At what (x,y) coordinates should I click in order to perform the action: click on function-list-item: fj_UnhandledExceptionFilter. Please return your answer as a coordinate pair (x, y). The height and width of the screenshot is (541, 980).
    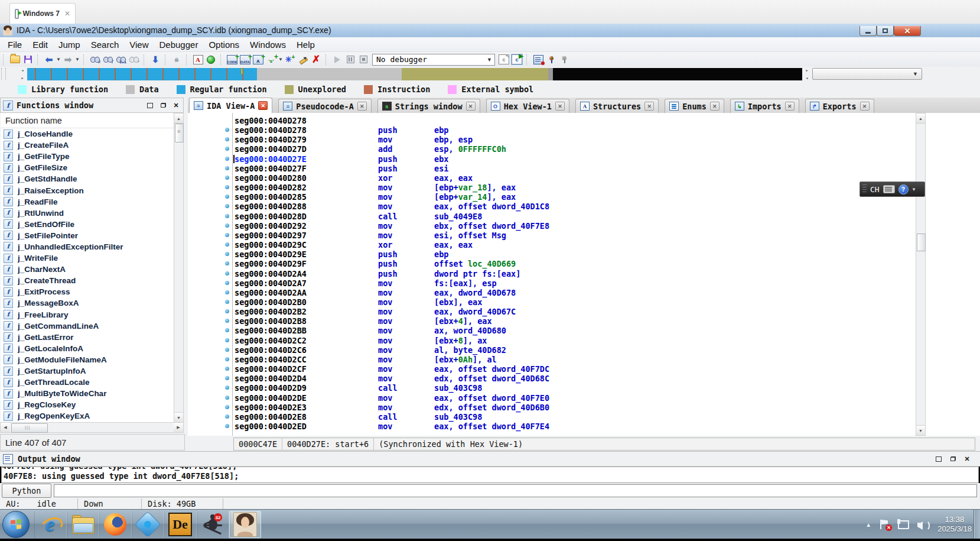
    Looking at the image, I should click on (87, 247).